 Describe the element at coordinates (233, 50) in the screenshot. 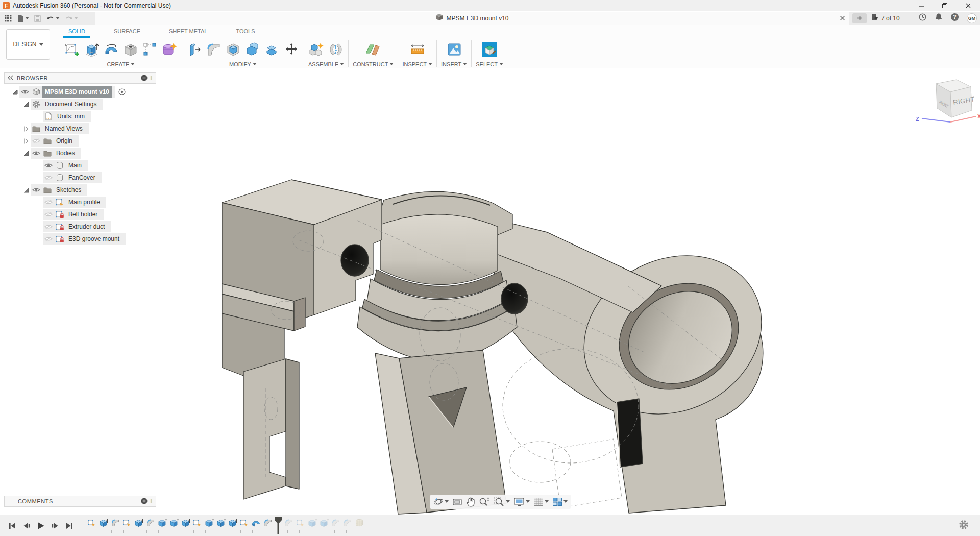

I see `shell-button` at that location.